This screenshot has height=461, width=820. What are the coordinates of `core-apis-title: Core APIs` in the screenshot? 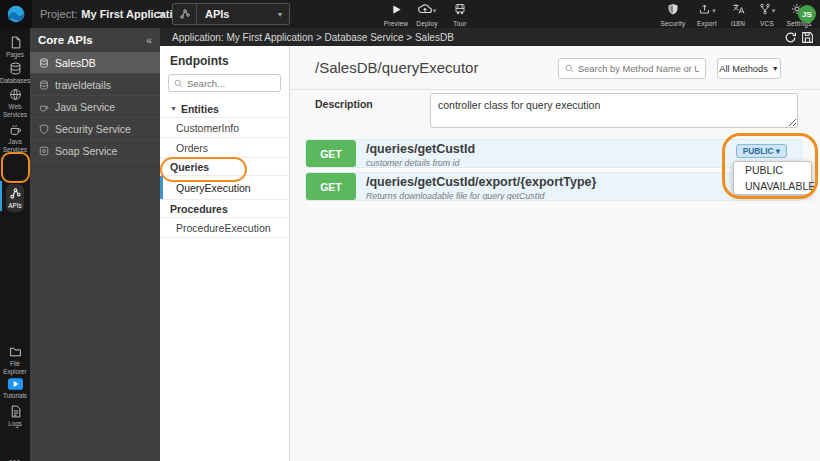 It's located at (92, 40).